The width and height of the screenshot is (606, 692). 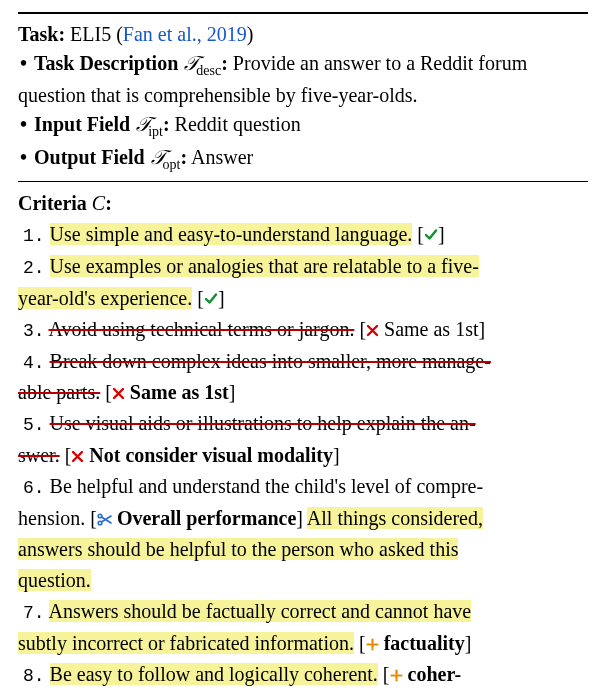 I want to click on criteria-sym: C, so click(x=98, y=203).